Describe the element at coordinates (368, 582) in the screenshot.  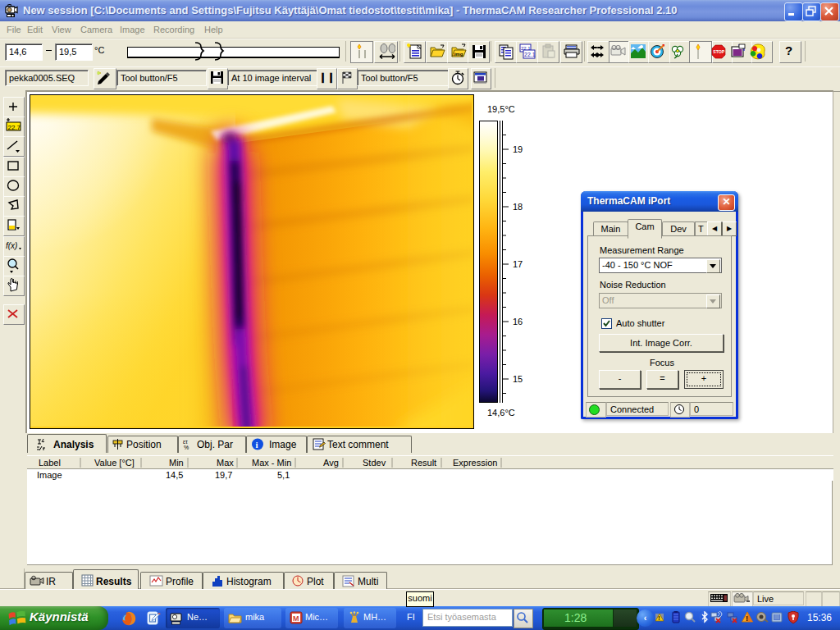
I see `svg-text: Multi` at that location.